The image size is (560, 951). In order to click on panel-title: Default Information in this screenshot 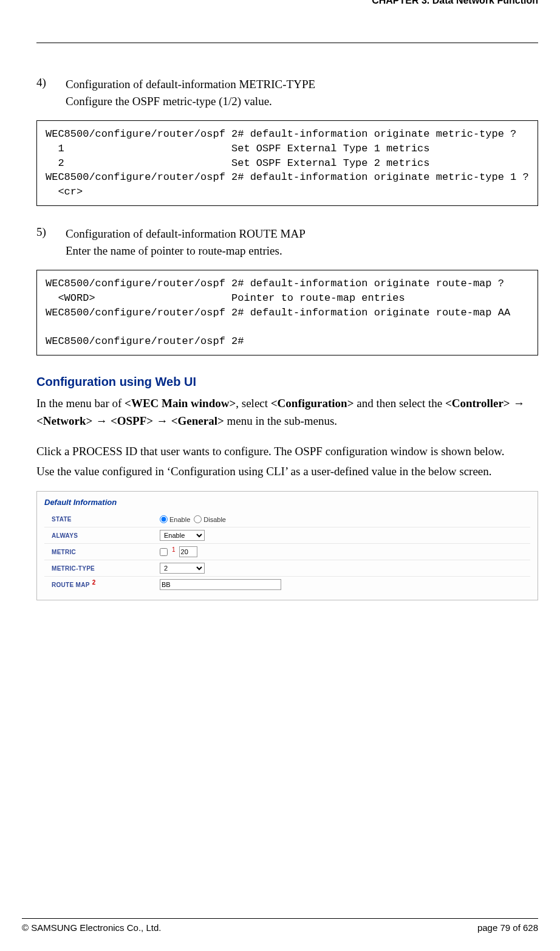, I will do `click(287, 502)`.